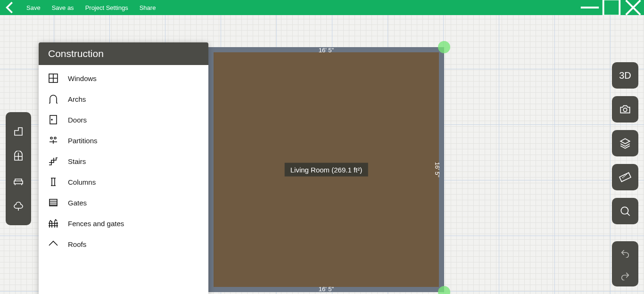  What do you see at coordinates (53, 244) in the screenshot?
I see `roof-icon` at bounding box center [53, 244].